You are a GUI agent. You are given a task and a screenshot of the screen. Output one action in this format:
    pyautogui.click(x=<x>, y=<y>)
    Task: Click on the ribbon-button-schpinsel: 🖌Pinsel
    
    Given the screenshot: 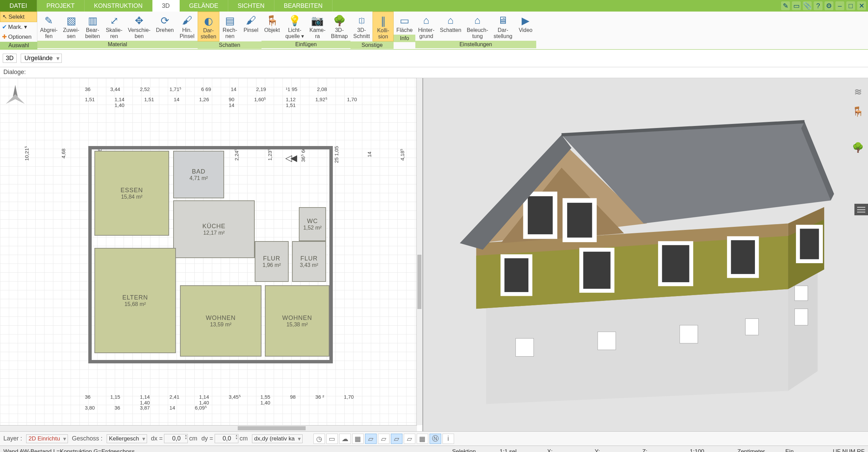 What is the action you would take?
    pyautogui.click(x=251, y=26)
    